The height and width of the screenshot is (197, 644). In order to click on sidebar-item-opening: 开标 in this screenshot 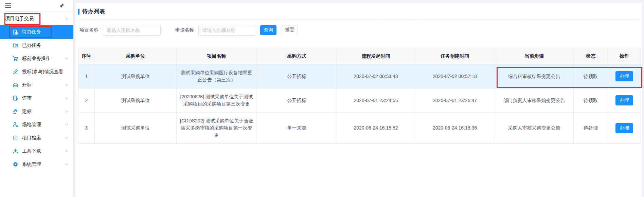, I will do `click(37, 85)`.